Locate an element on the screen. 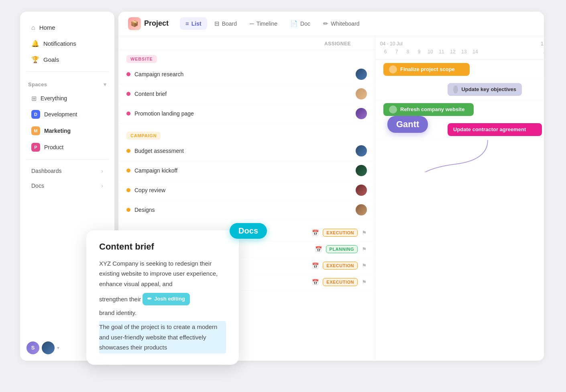  status-badge: PLANNING is located at coordinates (342, 249).